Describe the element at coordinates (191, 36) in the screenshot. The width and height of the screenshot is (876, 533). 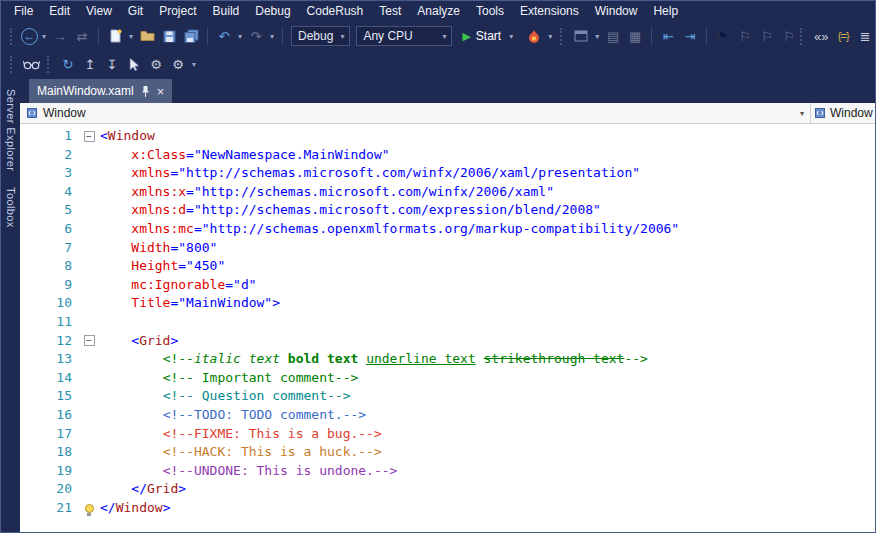
I see `save-all-icon` at that location.